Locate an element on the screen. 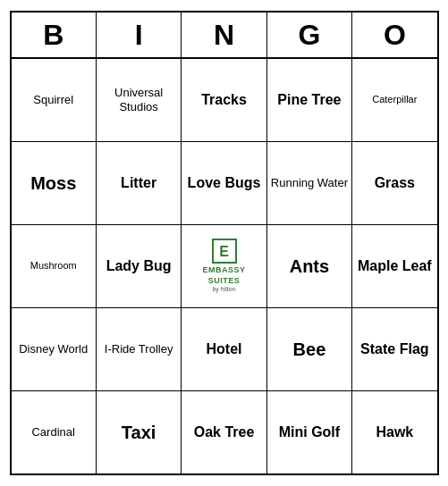  bingo-cell: Universal Studios is located at coordinates (139, 100).